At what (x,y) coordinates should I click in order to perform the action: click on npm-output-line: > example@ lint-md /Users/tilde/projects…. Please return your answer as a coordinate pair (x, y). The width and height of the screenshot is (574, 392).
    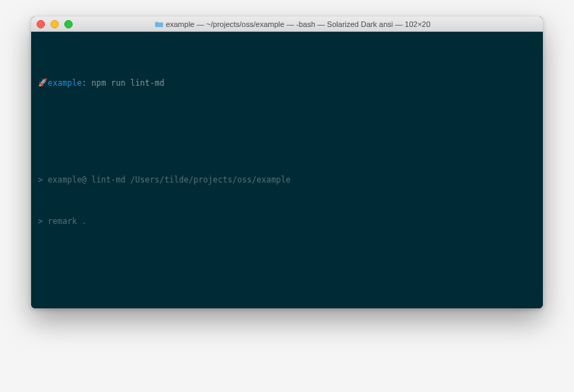
    Looking at the image, I should click on (287, 180).